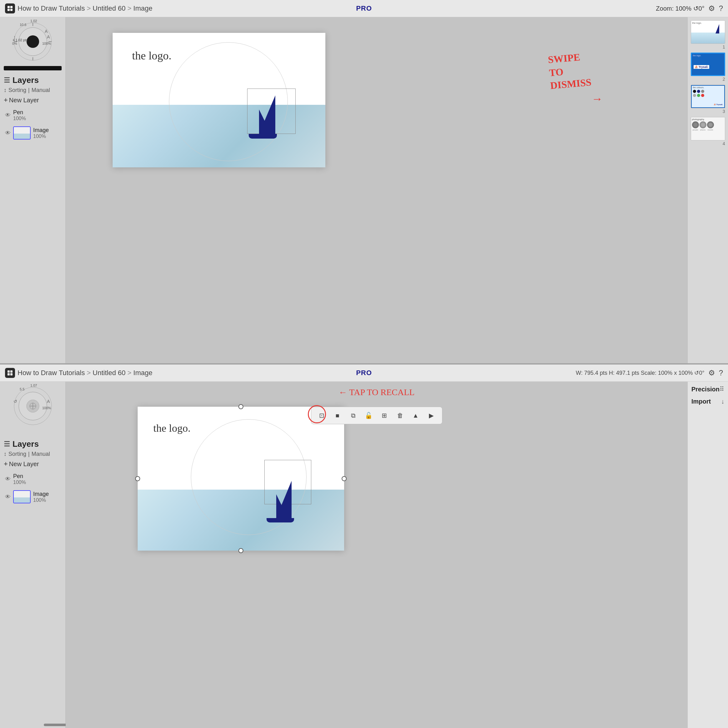  I want to click on slide4-labels: people places moods, so click(708, 130).